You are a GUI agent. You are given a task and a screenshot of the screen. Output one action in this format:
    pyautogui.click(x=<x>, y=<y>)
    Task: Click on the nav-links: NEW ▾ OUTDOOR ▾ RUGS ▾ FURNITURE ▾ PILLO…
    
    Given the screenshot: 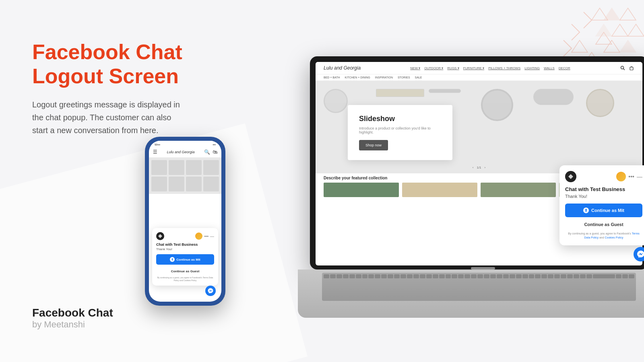 What is the action you would take?
    pyautogui.click(x=490, y=68)
    